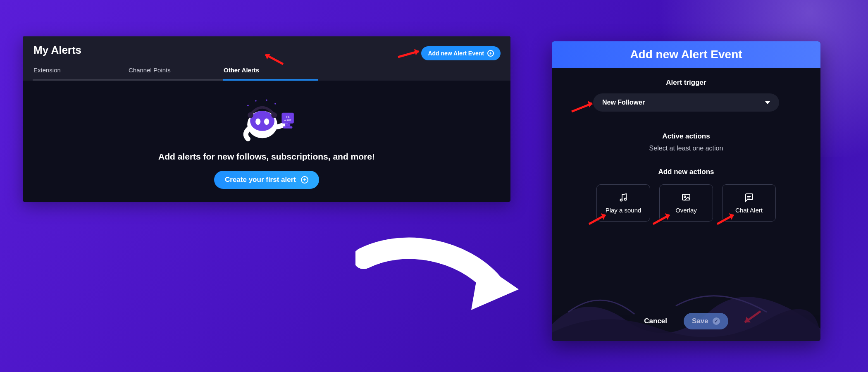 This screenshot has height=372, width=868. I want to click on create-first-alert-label: Create your first alert, so click(260, 180).